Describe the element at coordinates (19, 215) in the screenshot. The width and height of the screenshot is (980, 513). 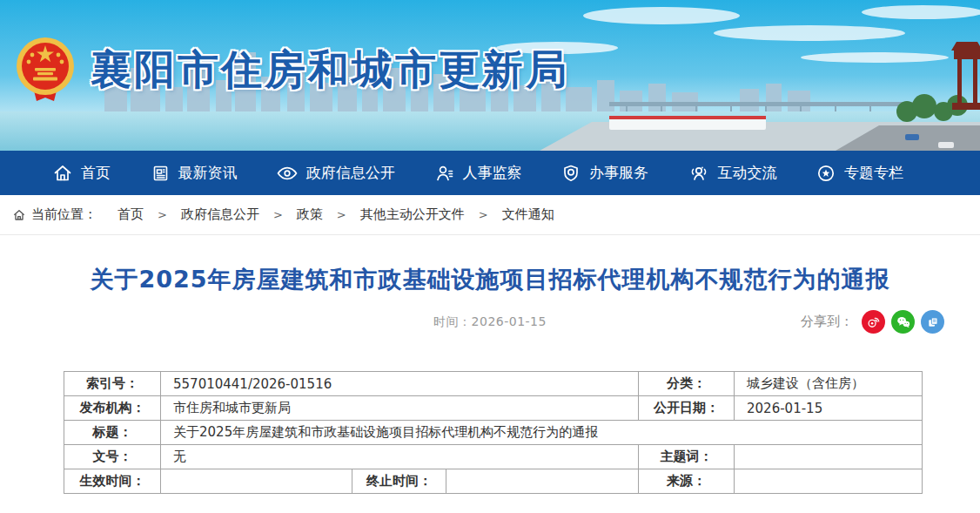
I see `breadcrumb-home-icon` at that location.